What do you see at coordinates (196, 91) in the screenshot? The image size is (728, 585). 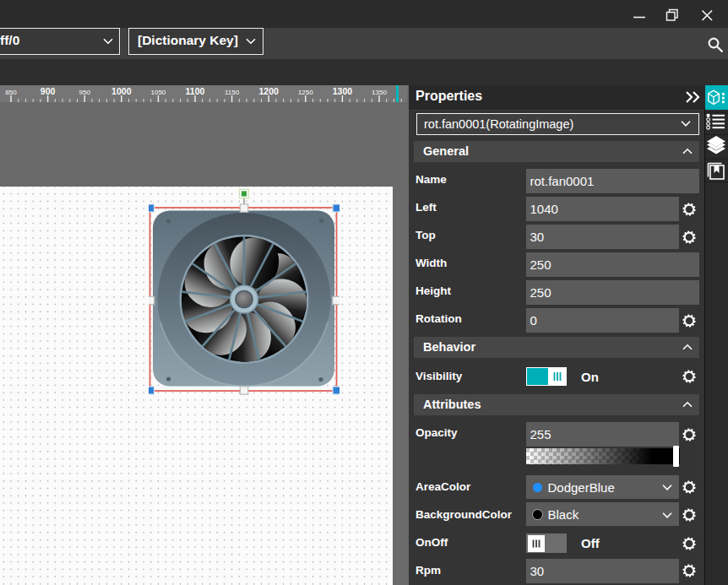 I see `svg-text: 1100` at bounding box center [196, 91].